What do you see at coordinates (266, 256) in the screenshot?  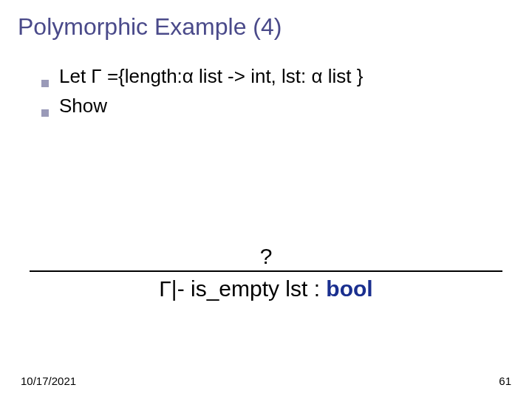 I see `proof-premise: ?` at bounding box center [266, 256].